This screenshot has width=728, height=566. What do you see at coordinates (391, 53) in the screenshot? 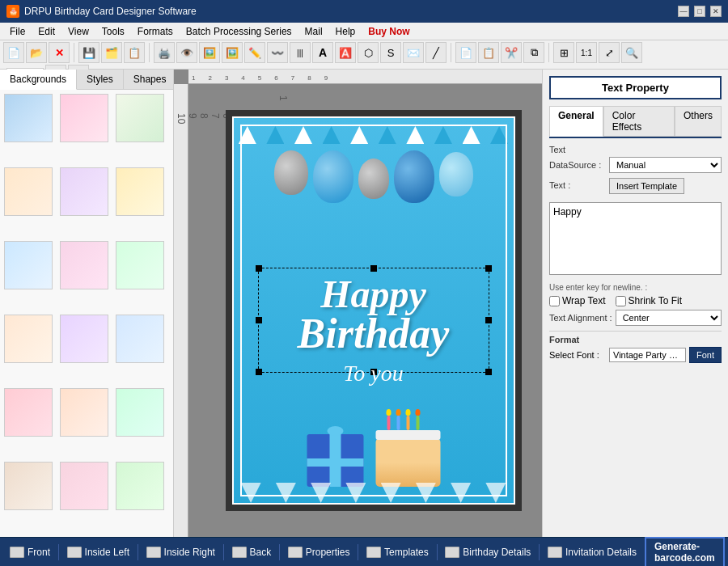
I see `toolbar-signature: S` at bounding box center [391, 53].